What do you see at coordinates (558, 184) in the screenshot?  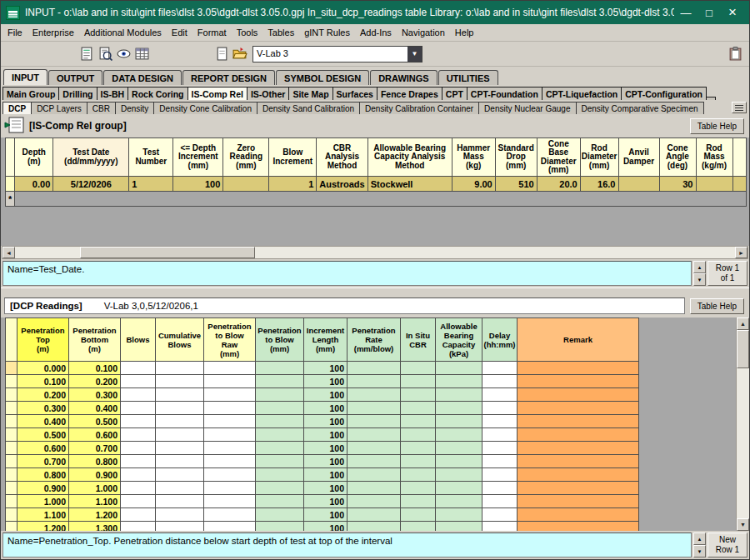 I see `cell-cone-base-diameter-mm: 20.0` at bounding box center [558, 184].